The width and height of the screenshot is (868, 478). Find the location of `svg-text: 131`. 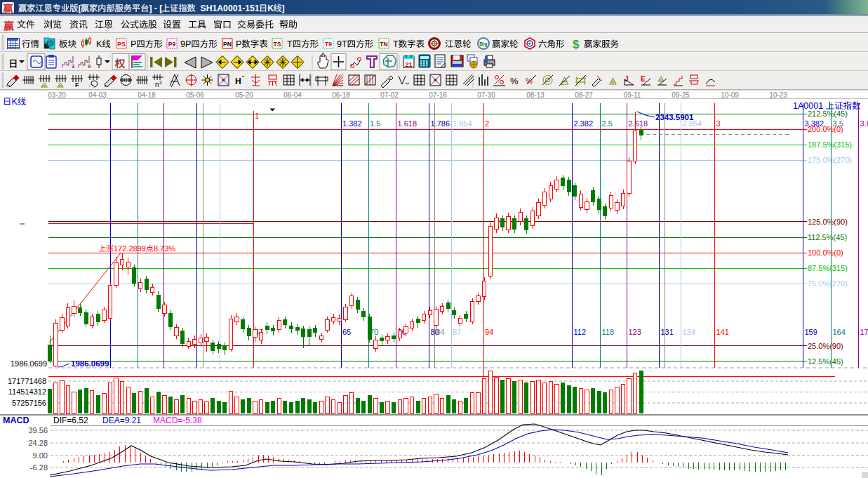

svg-text: 131 is located at coordinates (667, 332).